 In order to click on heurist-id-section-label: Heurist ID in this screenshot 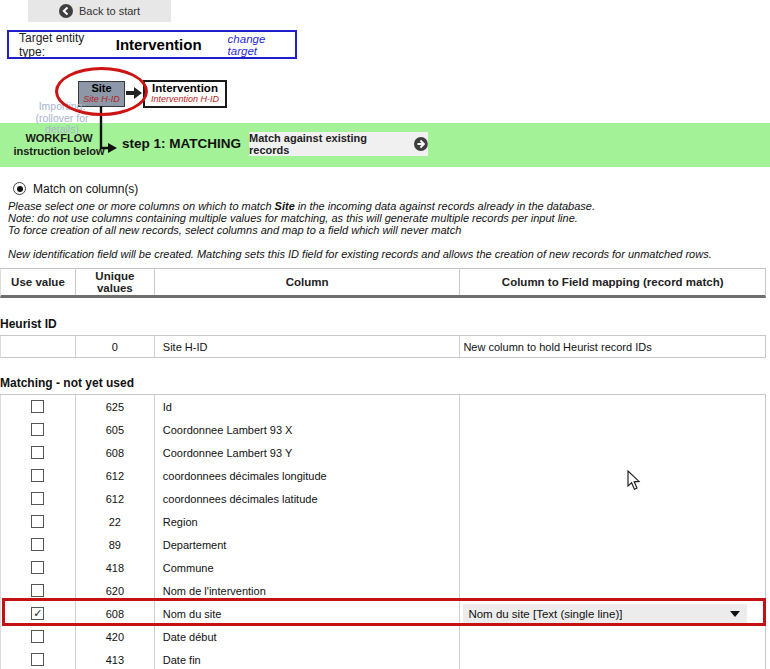, I will do `click(28, 324)`.